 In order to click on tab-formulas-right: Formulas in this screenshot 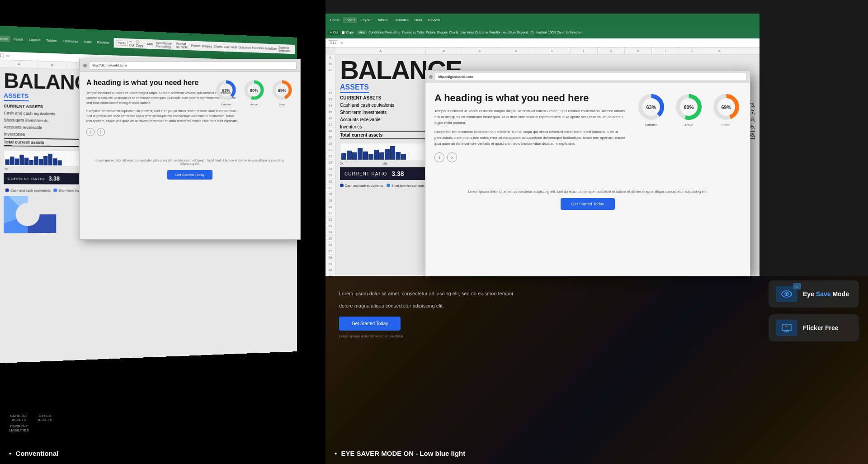, I will do `click(401, 20)`.